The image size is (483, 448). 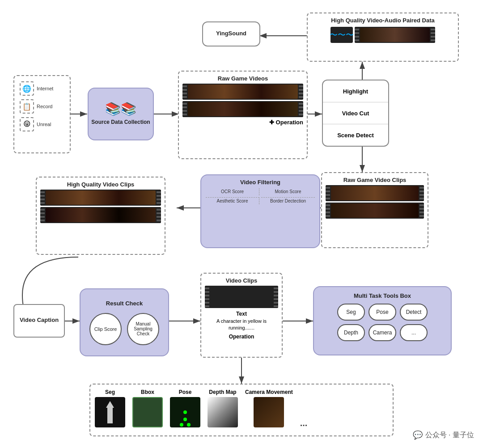 I want to click on border-detection-cell: Border Dectection, so click(x=288, y=201).